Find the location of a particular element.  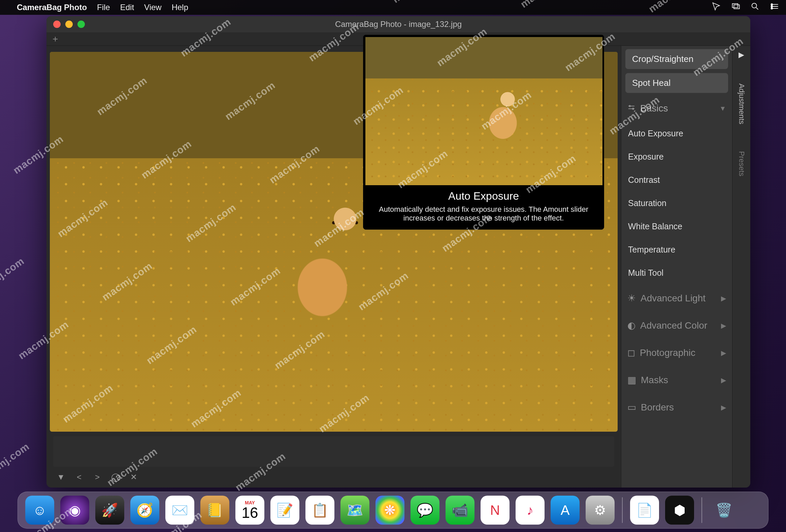

dock-facetime-icon: 📹 is located at coordinates (460, 510).